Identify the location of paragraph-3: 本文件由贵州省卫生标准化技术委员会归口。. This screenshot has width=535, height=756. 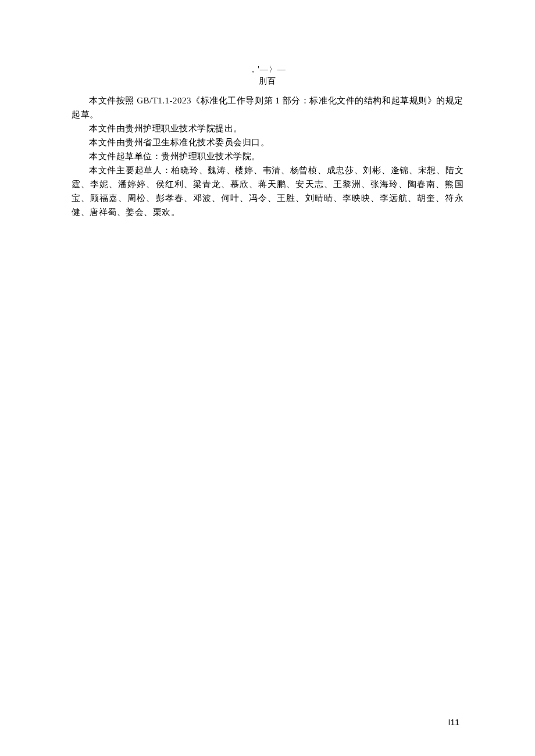
(268, 142).